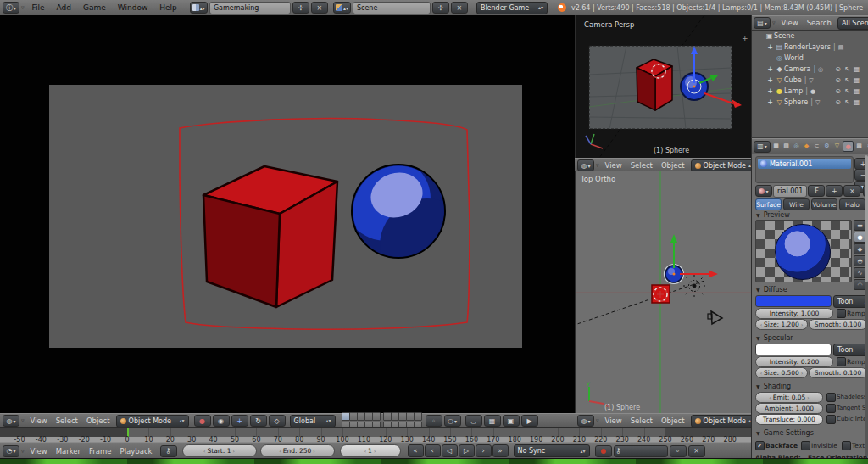 This screenshot has width=868, height=464. Describe the element at coordinates (837, 324) in the screenshot. I see `diffuse-smooth-slider: Smooth: 0.100` at that location.